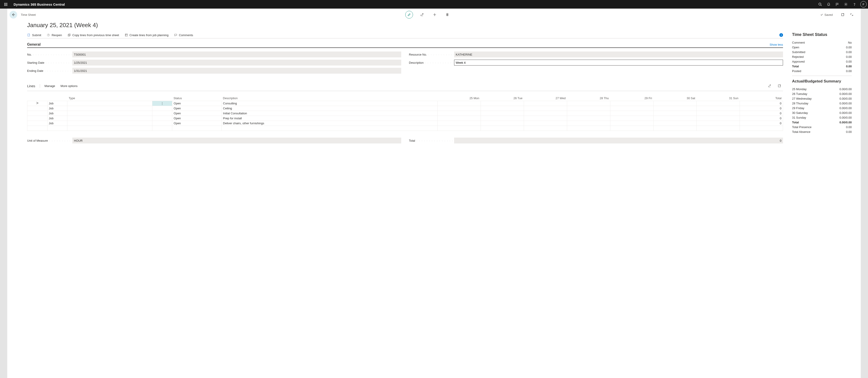 The image size is (868, 378). I want to click on edit-button, so click(409, 15).